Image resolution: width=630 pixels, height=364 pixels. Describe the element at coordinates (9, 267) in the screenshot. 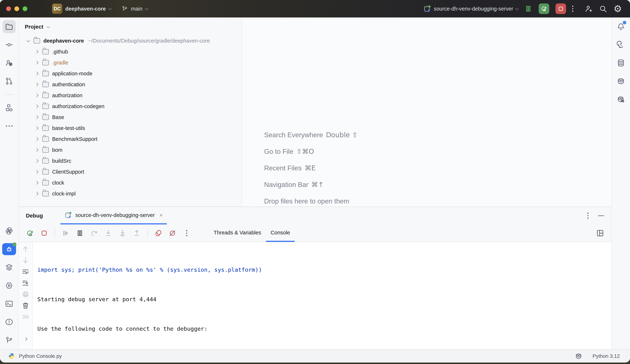

I see `tool-services-button` at that location.